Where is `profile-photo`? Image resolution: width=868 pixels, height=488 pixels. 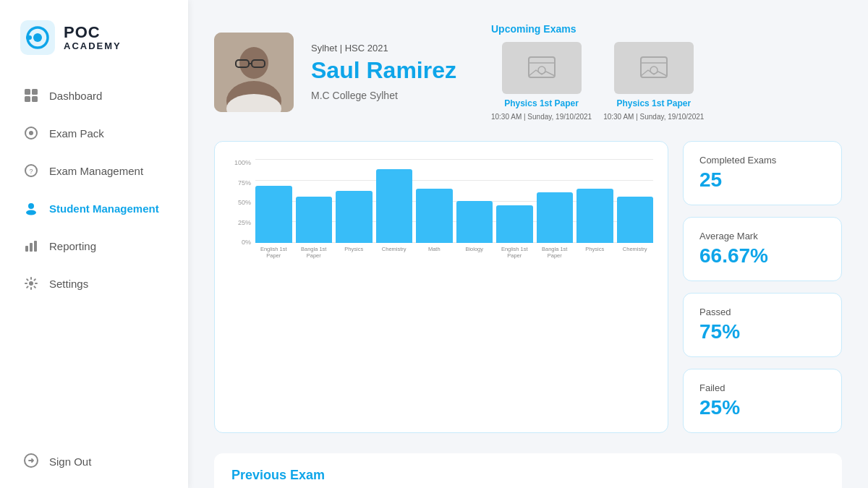
profile-photo is located at coordinates (254, 72).